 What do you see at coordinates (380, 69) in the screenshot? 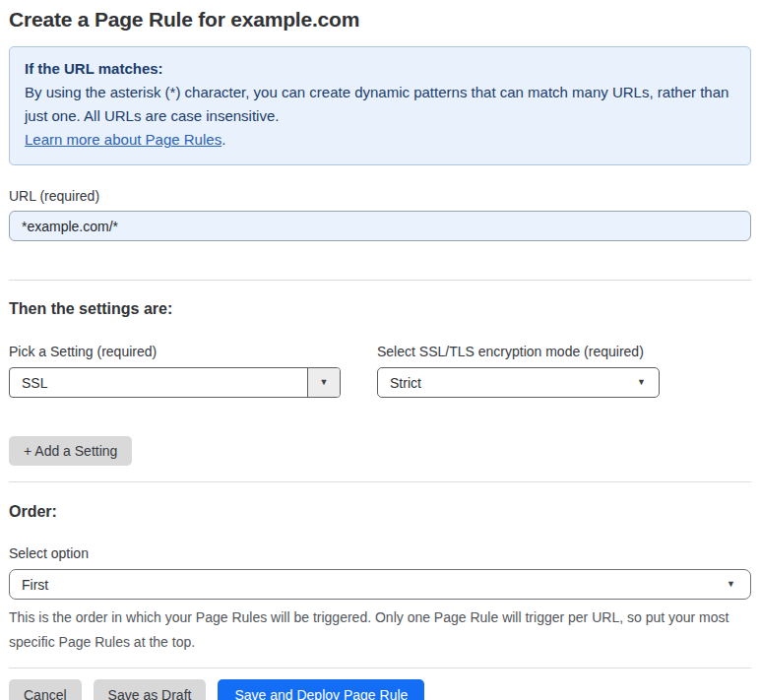
I see `info-box-heading: If the URL matches:` at bounding box center [380, 69].